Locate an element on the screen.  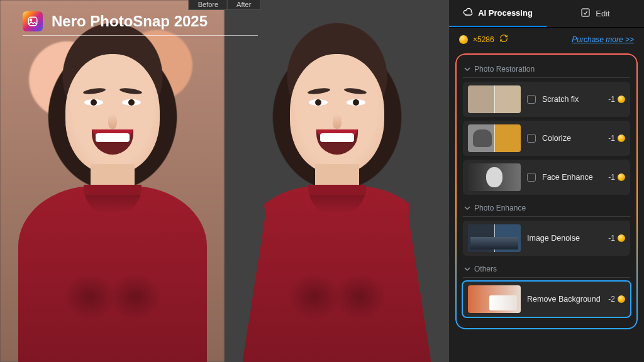
section-others-header: Others is located at coordinates (547, 268).